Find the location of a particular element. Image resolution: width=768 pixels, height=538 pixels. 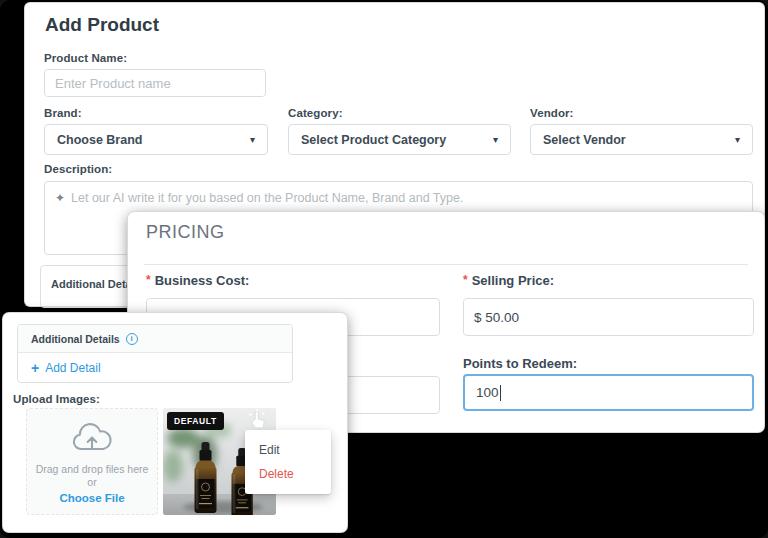

text-caret is located at coordinates (500, 393).